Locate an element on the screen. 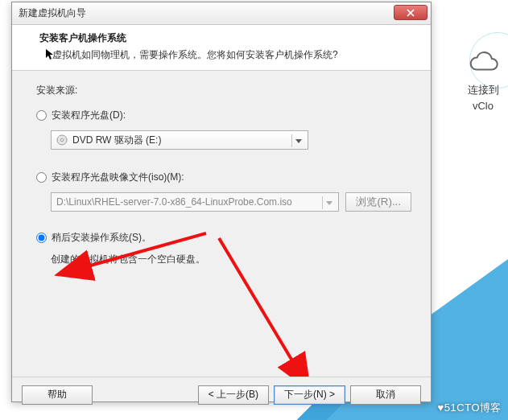 This screenshot has height=420, width=508. disc-drive-value: DVD RW 驱动器 (E:) is located at coordinates (117, 140).